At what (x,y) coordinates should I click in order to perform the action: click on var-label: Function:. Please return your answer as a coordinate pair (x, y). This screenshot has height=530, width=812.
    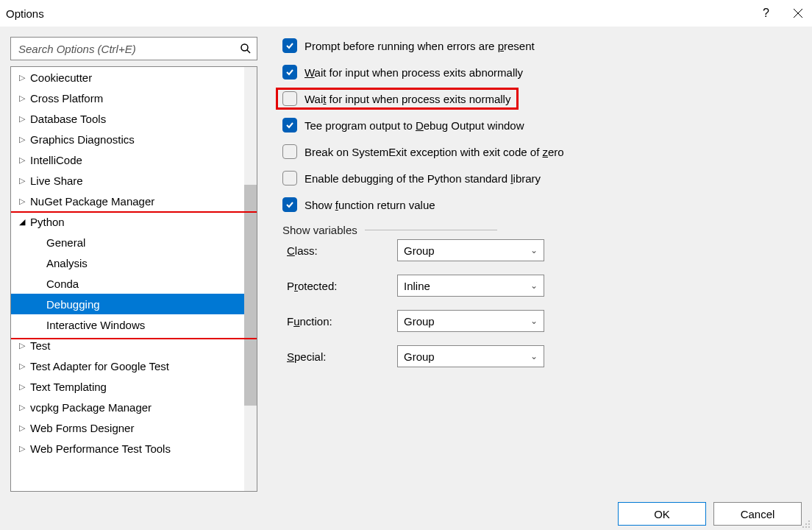
    Looking at the image, I should click on (342, 321).